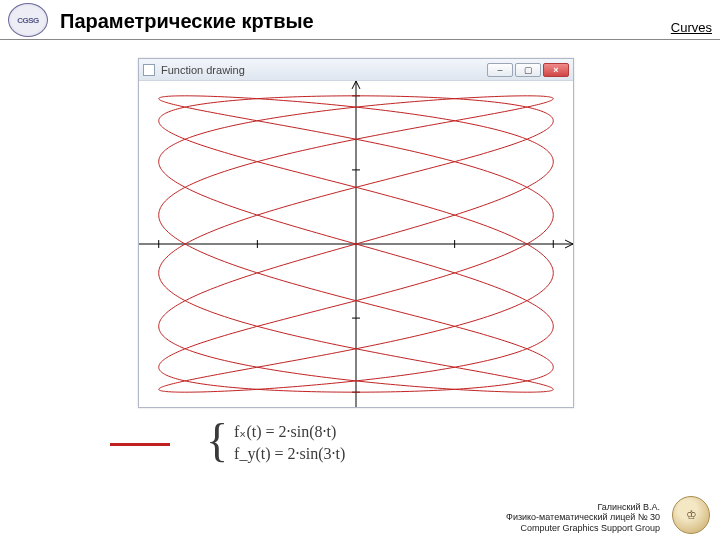 The width and height of the screenshot is (720, 540). I want to click on bullet-underline, so click(140, 444).